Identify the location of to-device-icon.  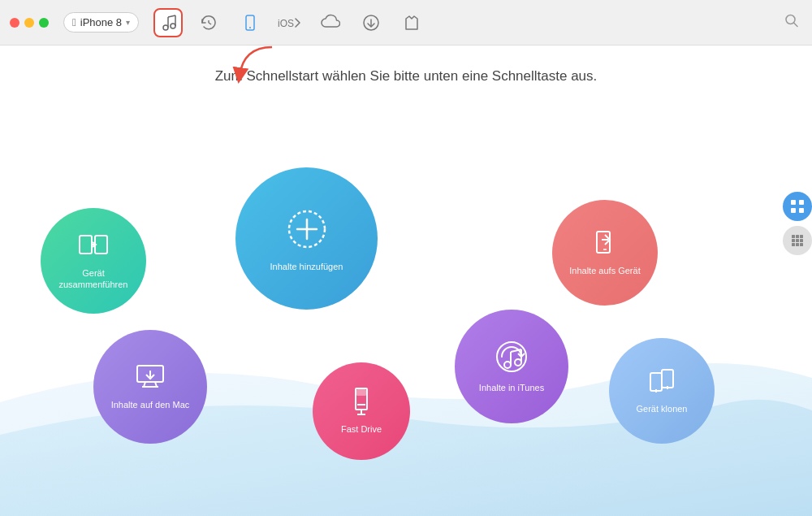
(605, 245).